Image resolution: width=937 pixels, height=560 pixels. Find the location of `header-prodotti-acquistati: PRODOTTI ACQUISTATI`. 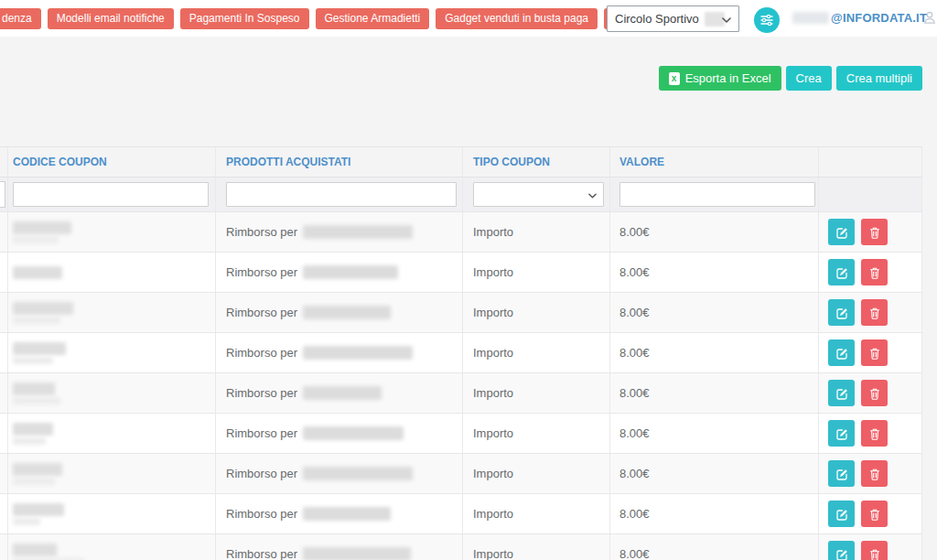

header-prodotti-acquistati: PRODOTTI ACQUISTATI is located at coordinates (288, 162).